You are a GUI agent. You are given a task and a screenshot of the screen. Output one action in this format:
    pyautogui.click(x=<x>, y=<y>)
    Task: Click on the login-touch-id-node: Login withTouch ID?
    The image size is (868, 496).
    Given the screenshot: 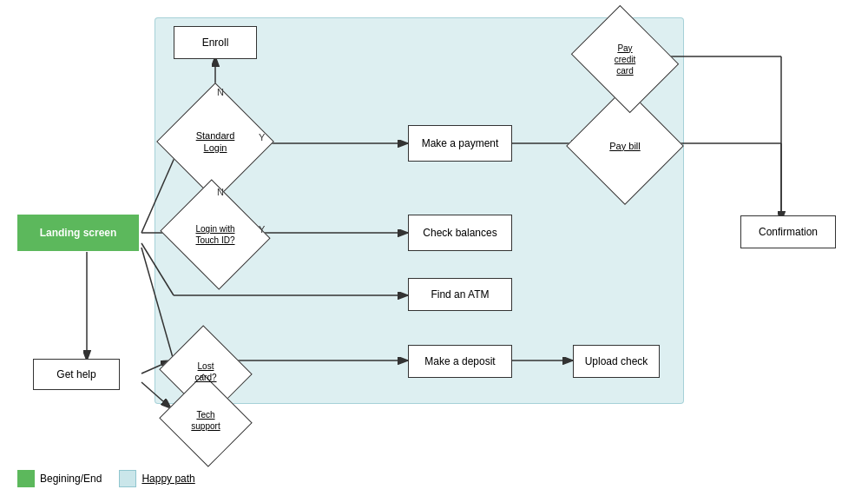 What is the action you would take?
    pyautogui.click(x=215, y=235)
    